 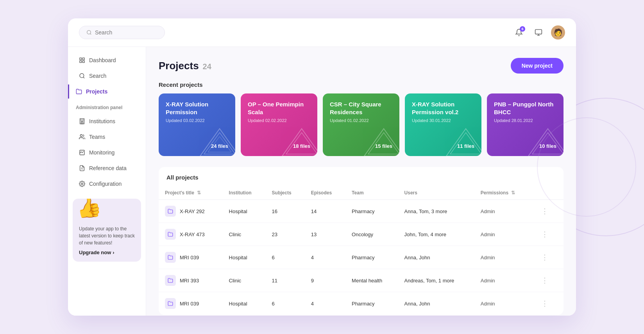 I want to click on sidebar-item-dashboard: Dashboard, so click(x=107, y=60).